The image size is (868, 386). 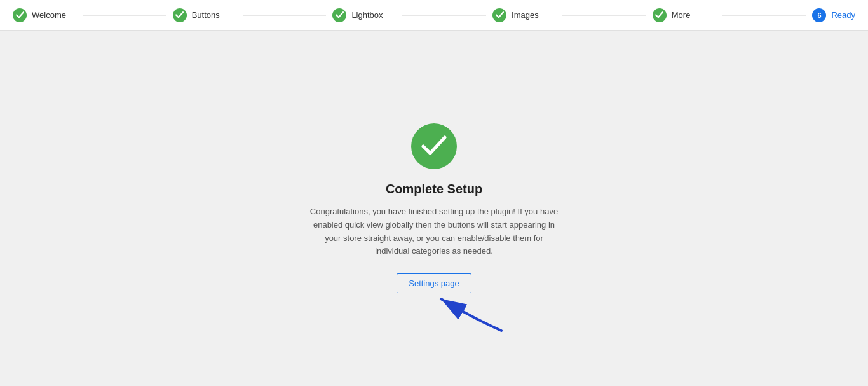 I want to click on step-more: More, so click(x=733, y=15).